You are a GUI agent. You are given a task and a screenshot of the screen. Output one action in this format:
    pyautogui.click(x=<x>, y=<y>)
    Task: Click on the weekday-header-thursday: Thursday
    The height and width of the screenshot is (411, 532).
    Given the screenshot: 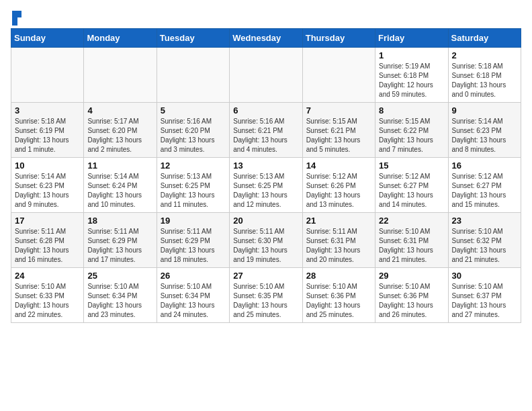 What is the action you would take?
    pyautogui.click(x=339, y=38)
    